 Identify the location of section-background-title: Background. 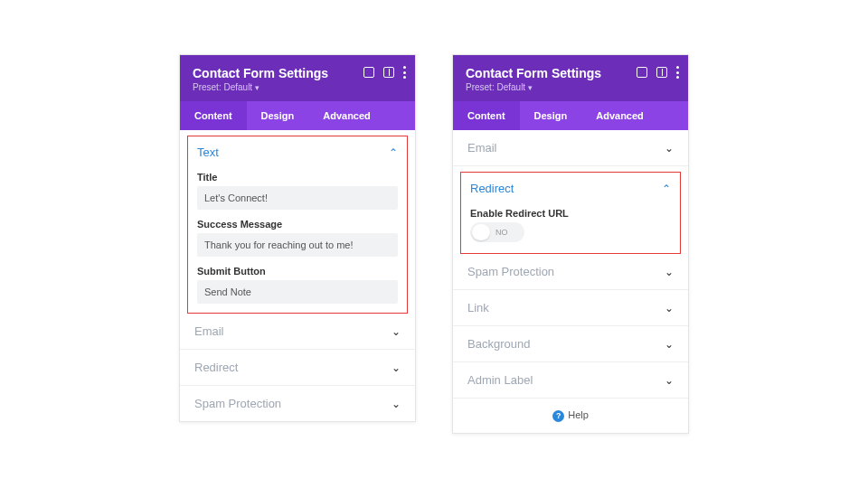
(499, 343).